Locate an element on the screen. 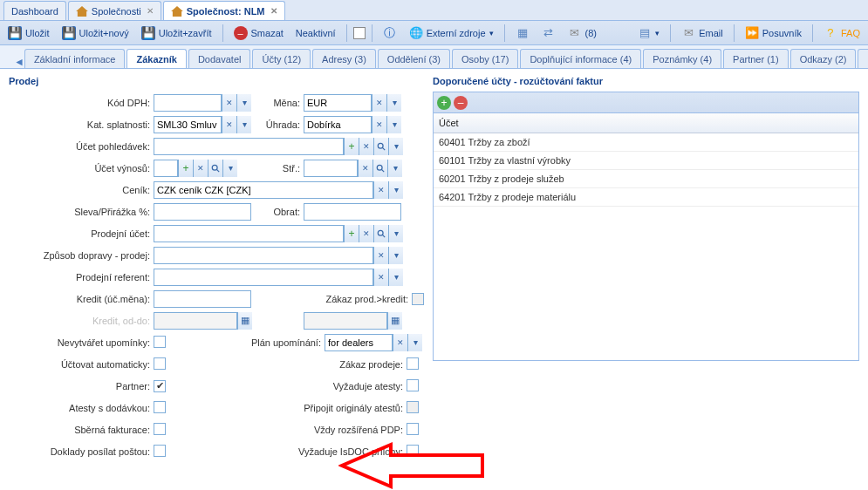  tab-notes: Poznámky (4) is located at coordinates (682, 58).